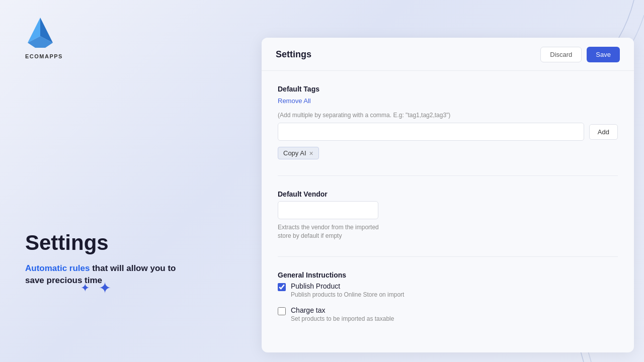 Image resolution: width=644 pixels, height=362 pixels. I want to click on settings-header-title: Settings, so click(294, 54).